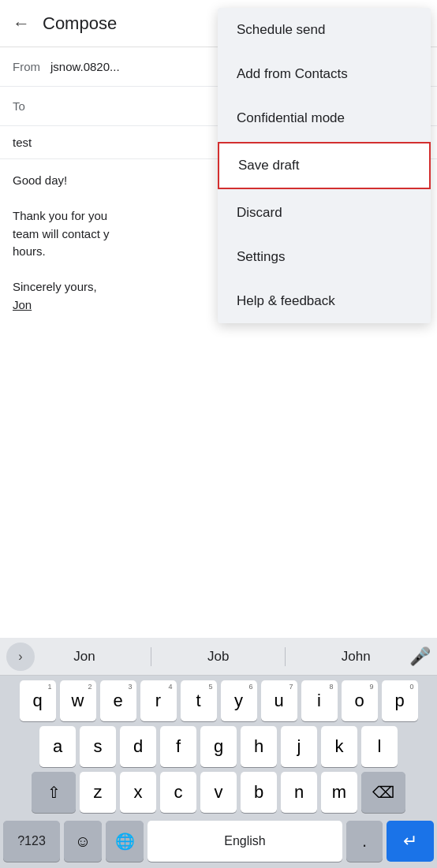 The height and width of the screenshot is (868, 437). What do you see at coordinates (364, 841) in the screenshot?
I see `period-key: .` at bounding box center [364, 841].